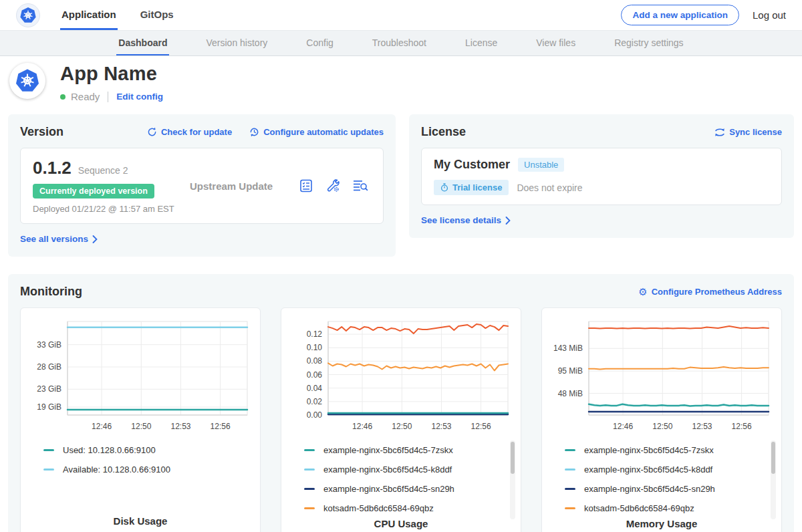 This screenshot has height=532, width=802. What do you see at coordinates (54, 239) in the screenshot?
I see `see-all-versions-label: See all versions` at bounding box center [54, 239].